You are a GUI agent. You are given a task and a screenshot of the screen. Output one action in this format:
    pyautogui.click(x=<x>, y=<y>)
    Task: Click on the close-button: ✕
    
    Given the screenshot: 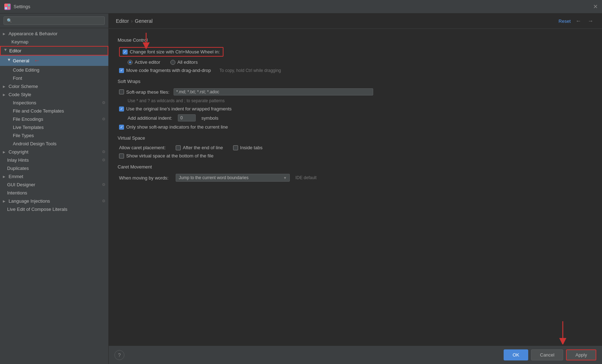 What is the action you would take?
    pyautogui.click(x=595, y=7)
    